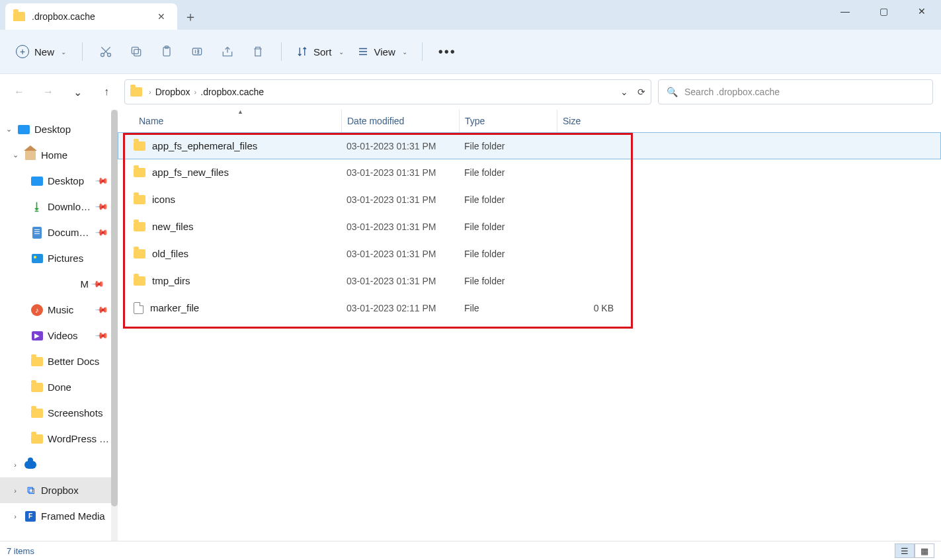  I want to click on tree-music: ♪ Music 📌, so click(56, 309).